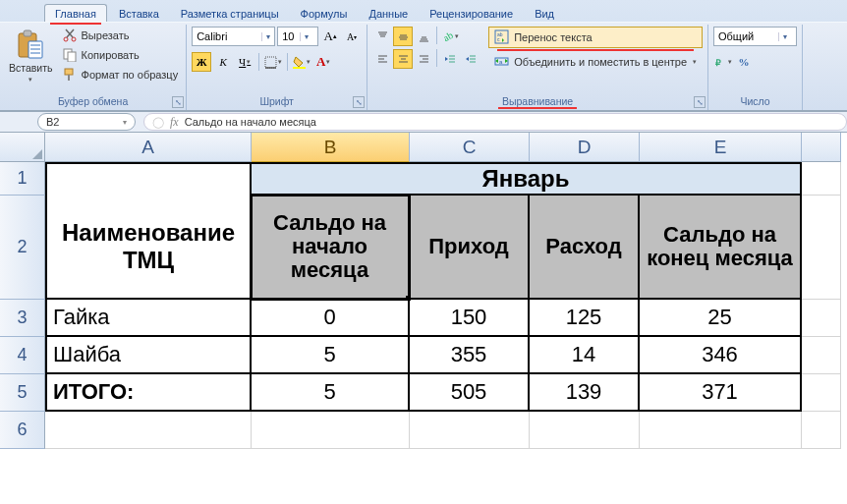  Describe the element at coordinates (511, 122) in the screenshot. I see `formula-input` at that location.